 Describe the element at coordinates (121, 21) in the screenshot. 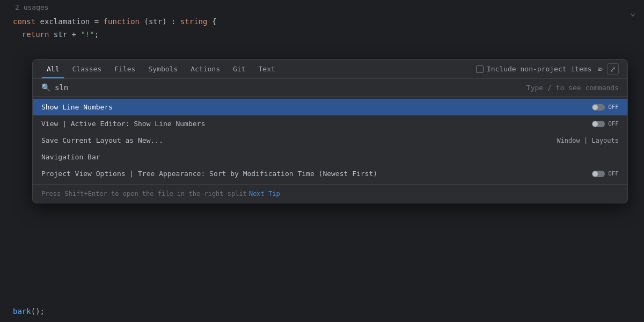

I see `keyword-function: function` at that location.